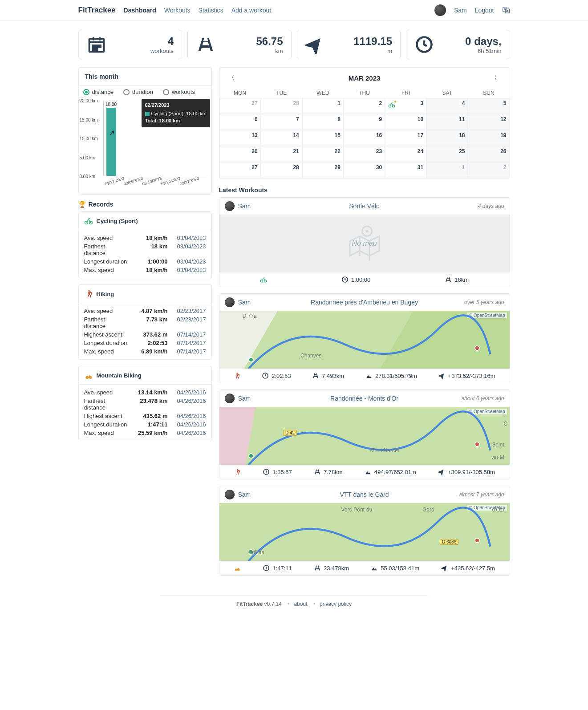  I want to click on cal-cell: 5, so click(489, 106).